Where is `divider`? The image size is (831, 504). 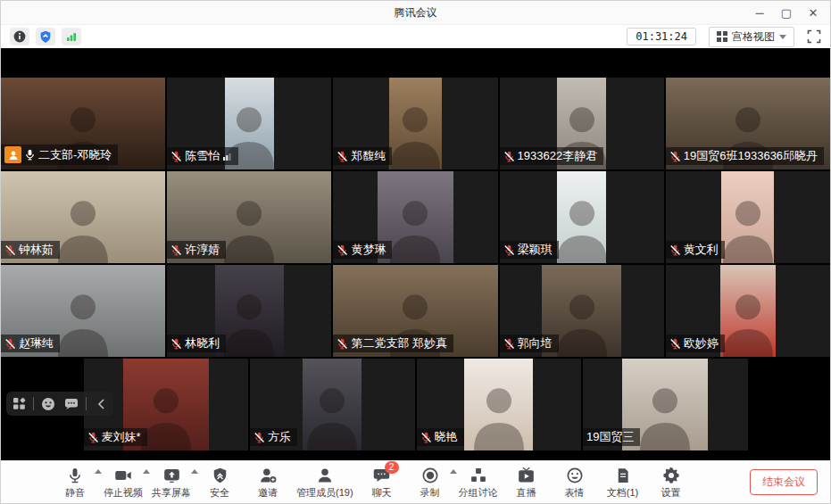
divider is located at coordinates (86, 403).